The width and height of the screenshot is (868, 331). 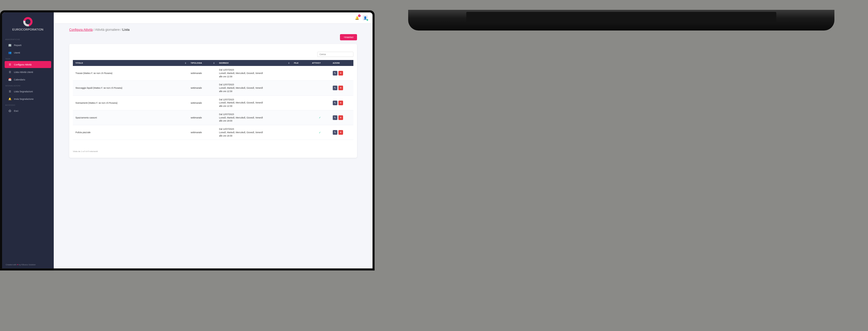 I want to click on nav-section-label: ANAGRAFICHE, so click(x=28, y=39).